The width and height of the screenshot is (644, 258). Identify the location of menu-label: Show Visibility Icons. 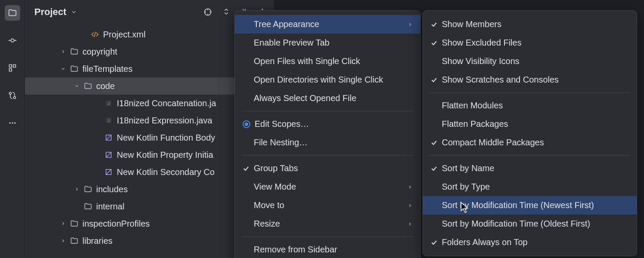
(535, 61).